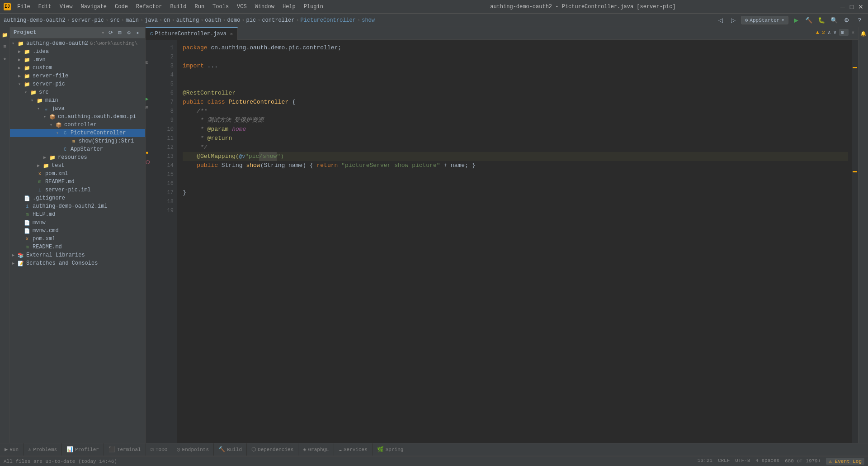  What do you see at coordinates (115, 20) in the screenshot?
I see `breadcrumb-src: src` at bounding box center [115, 20].